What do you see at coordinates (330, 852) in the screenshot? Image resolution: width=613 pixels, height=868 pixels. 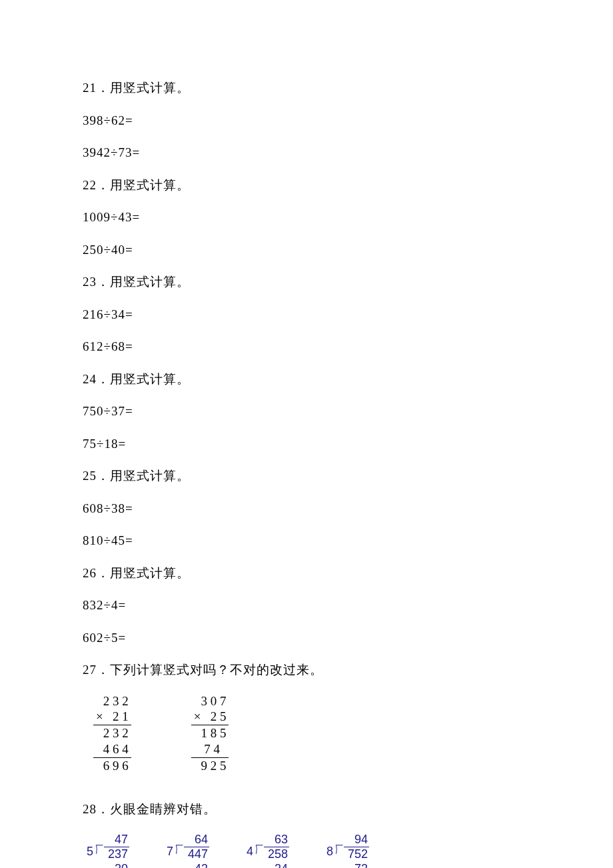 I see `ld-divisor: 8` at bounding box center [330, 852].